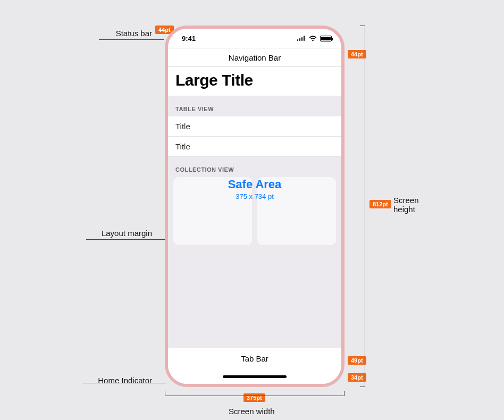 Image resolution: width=504 pixels, height=420 pixels. What do you see at coordinates (365, 206) in the screenshot?
I see `bracket-screen-height` at bounding box center [365, 206].